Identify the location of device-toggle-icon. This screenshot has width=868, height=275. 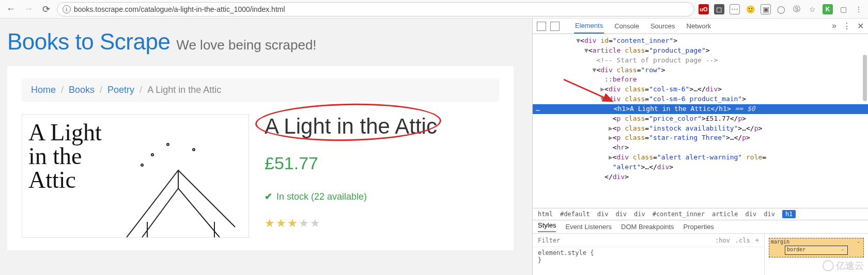
(555, 26).